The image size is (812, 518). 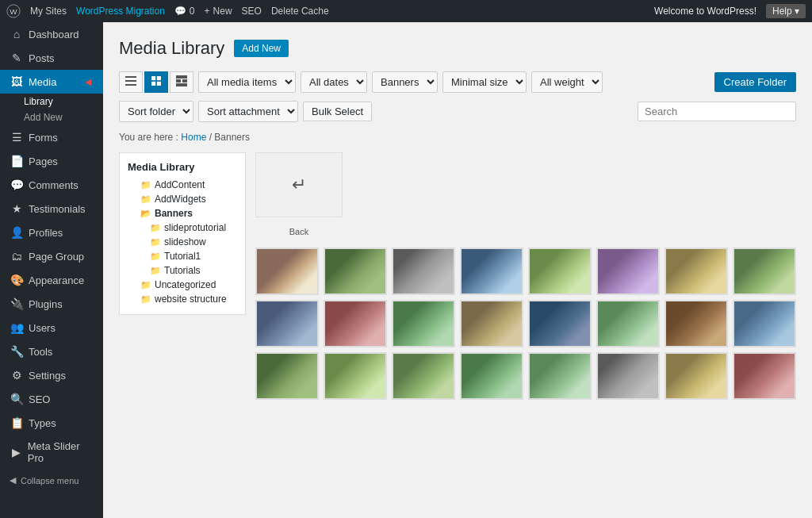 I want to click on create-folder-button: Create Folder, so click(x=755, y=82).